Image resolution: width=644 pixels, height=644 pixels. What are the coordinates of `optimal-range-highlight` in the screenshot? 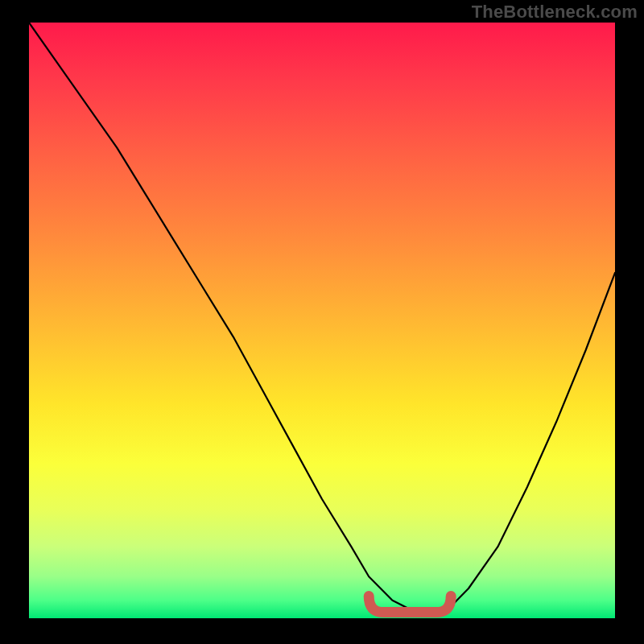 It's located at (410, 605).